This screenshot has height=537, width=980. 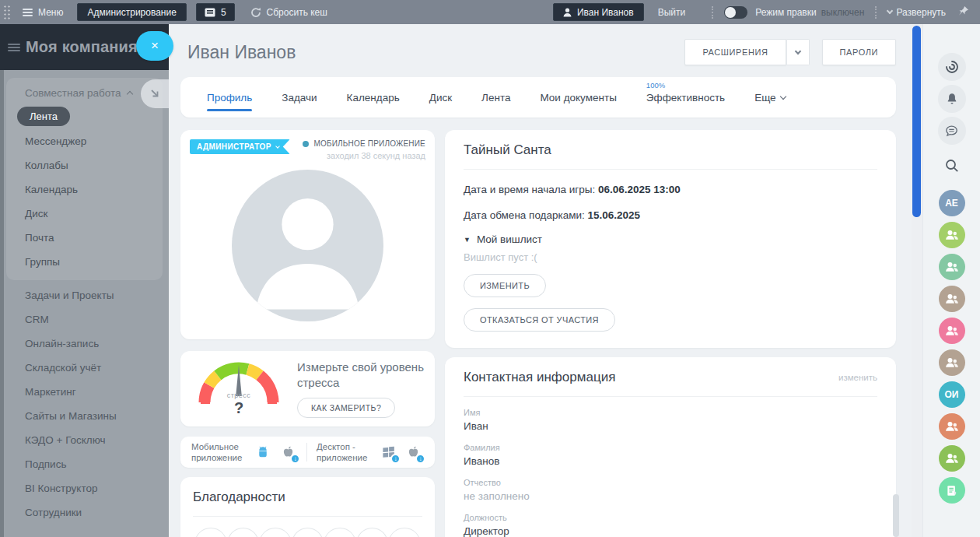 I want to click on people-icon, so click(x=952, y=267).